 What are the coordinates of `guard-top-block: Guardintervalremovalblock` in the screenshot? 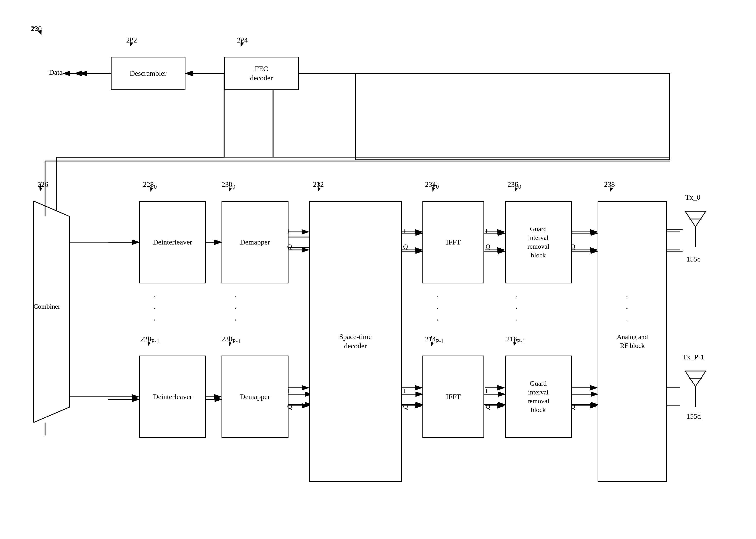 It's located at (538, 242).